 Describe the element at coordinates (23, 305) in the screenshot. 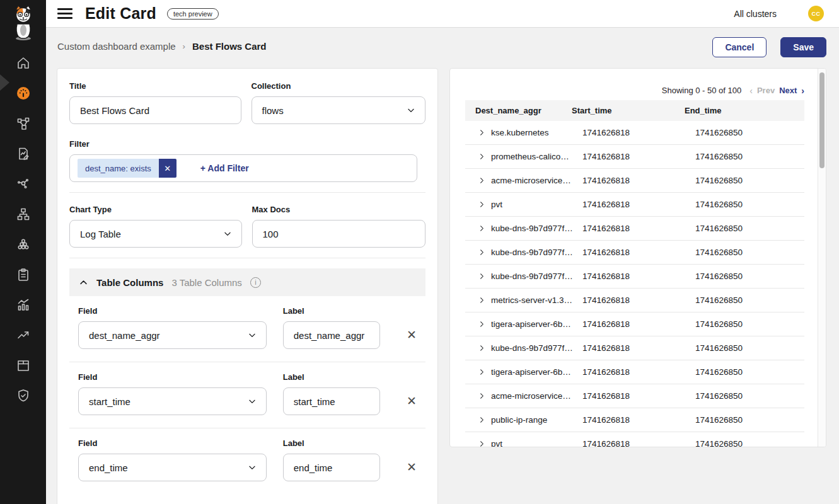

I see `analytics-chart-icon` at that location.